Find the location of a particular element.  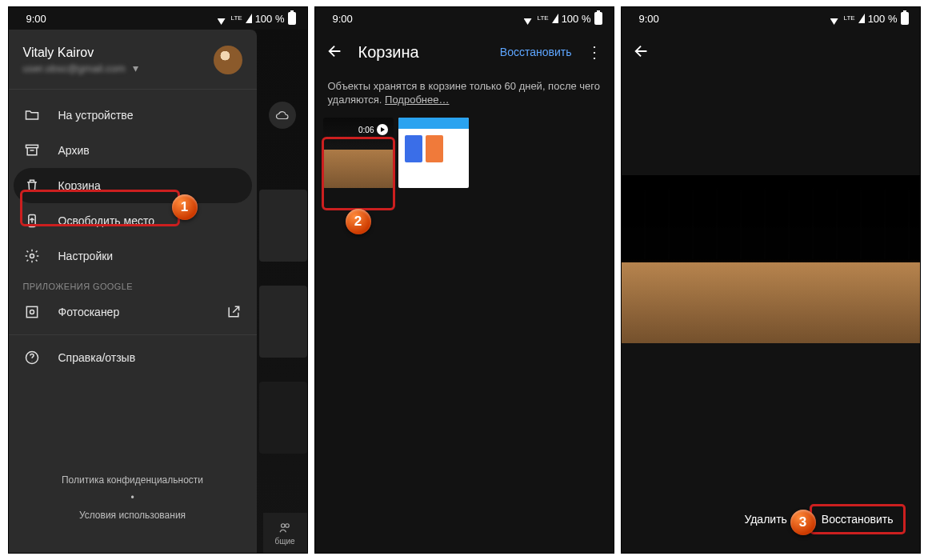

learn-more-link: Подробнее… is located at coordinates (417, 99).